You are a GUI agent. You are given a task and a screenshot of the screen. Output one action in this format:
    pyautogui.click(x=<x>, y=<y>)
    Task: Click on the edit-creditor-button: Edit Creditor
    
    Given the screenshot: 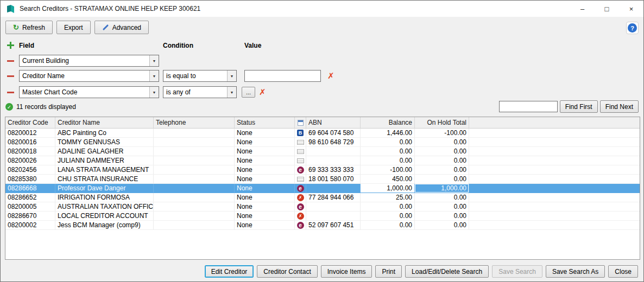 What is the action you would take?
    pyautogui.click(x=229, y=271)
    